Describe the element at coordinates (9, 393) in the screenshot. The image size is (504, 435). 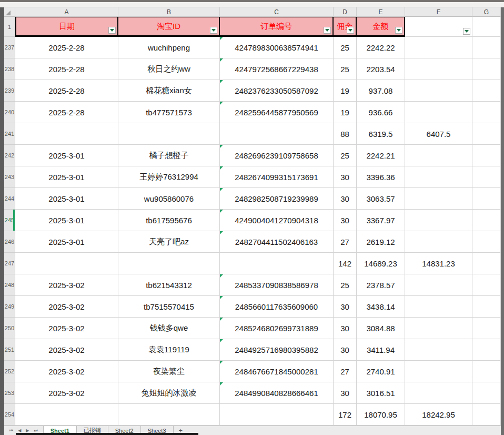
I see `row-number: 253` at that location.